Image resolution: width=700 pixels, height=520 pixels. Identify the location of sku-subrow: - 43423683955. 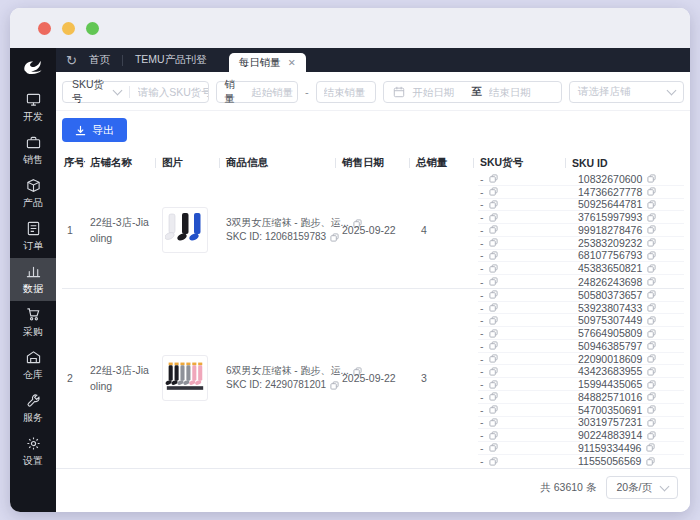
(581, 372).